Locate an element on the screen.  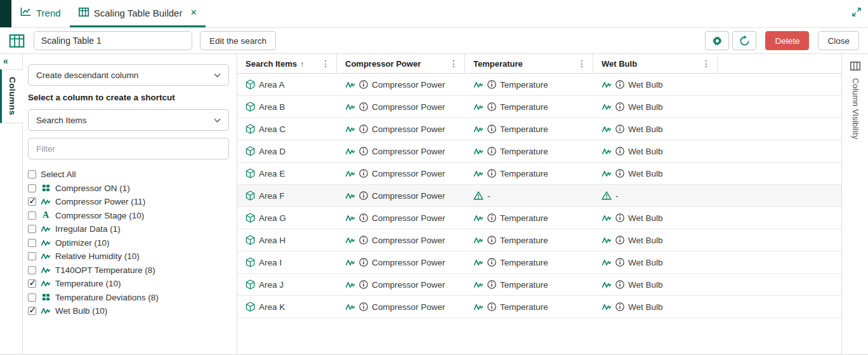
cell-search-item: Area E is located at coordinates (287, 173).